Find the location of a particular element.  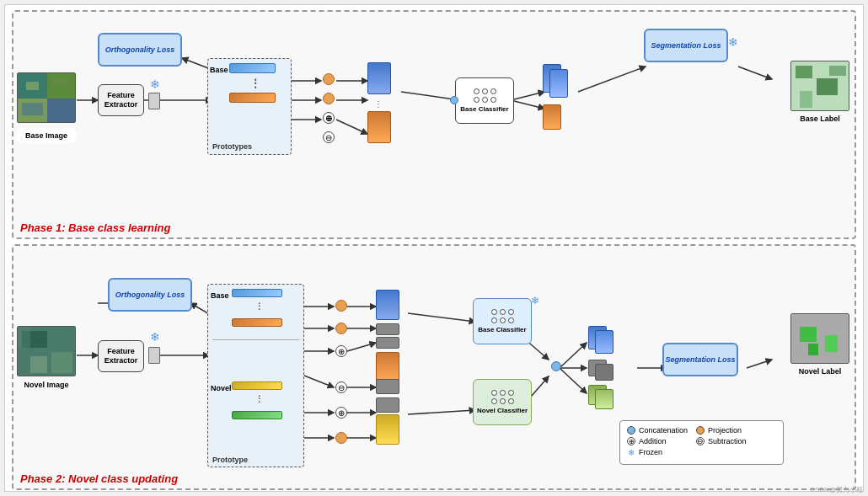

phase1-snowflake1: ❄ is located at coordinates (155, 84).